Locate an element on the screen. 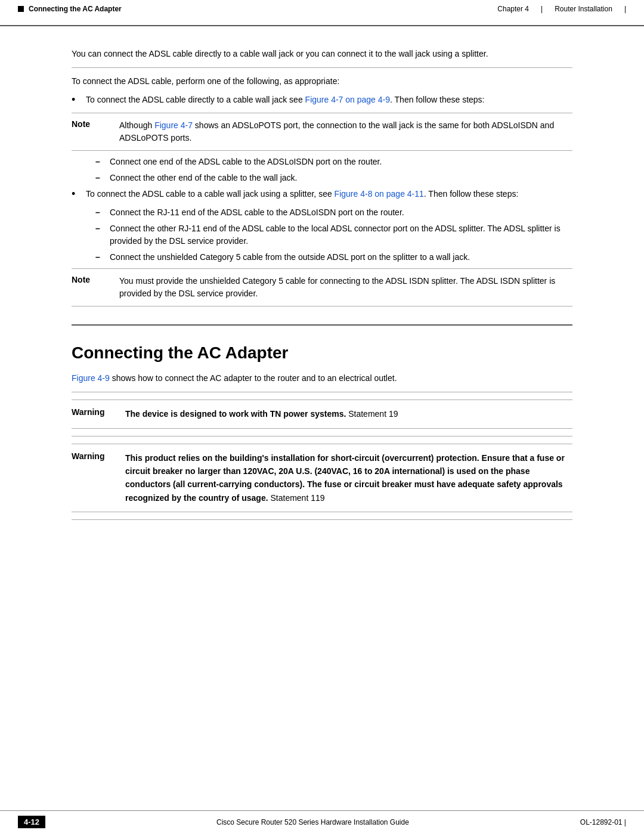 The image size is (644, 833). page-footer: 4-12 Cisco Secure Router 520 Series Hard… is located at coordinates (322, 822).